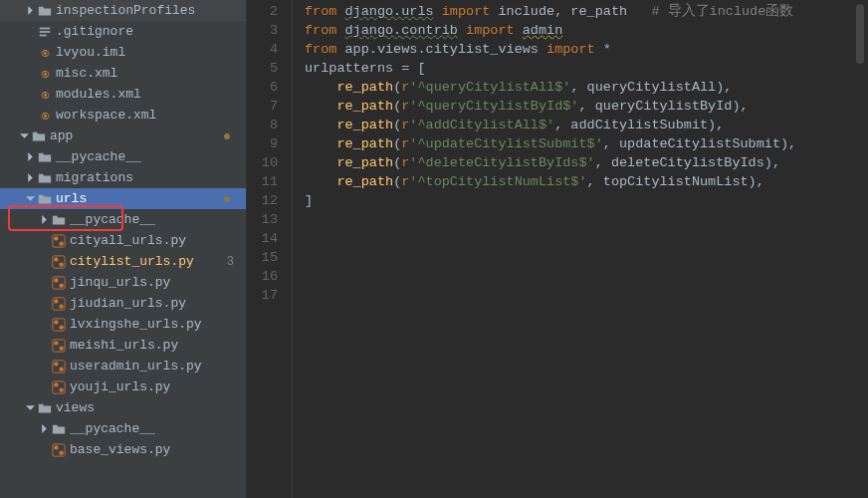 This screenshot has height=498, width=868. What do you see at coordinates (586, 181) in the screenshot?
I see `code-line: re_path(r'^topCitylistNumList$', topCity…` at bounding box center [586, 181].